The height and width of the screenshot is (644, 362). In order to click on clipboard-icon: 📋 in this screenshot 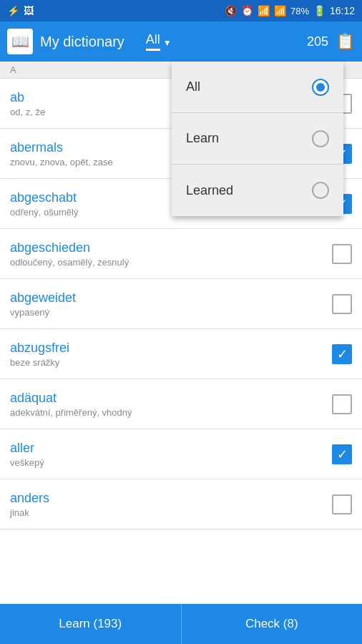, I will do `click(345, 42)`.